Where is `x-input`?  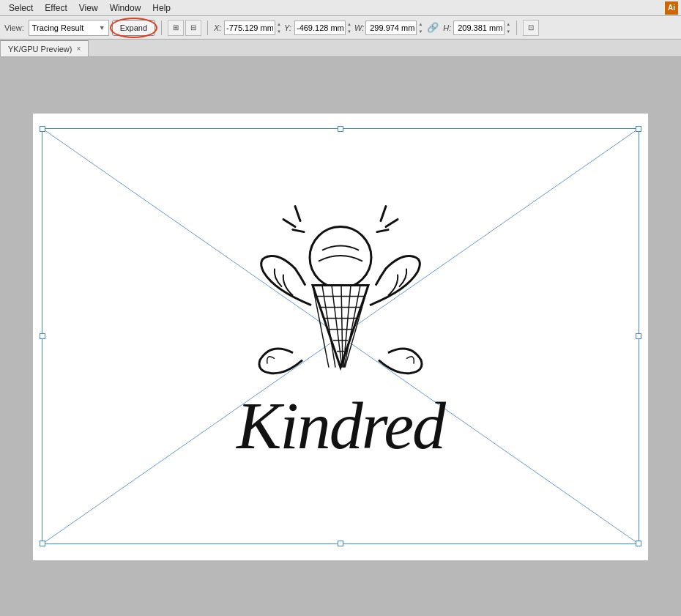
x-input is located at coordinates (250, 28).